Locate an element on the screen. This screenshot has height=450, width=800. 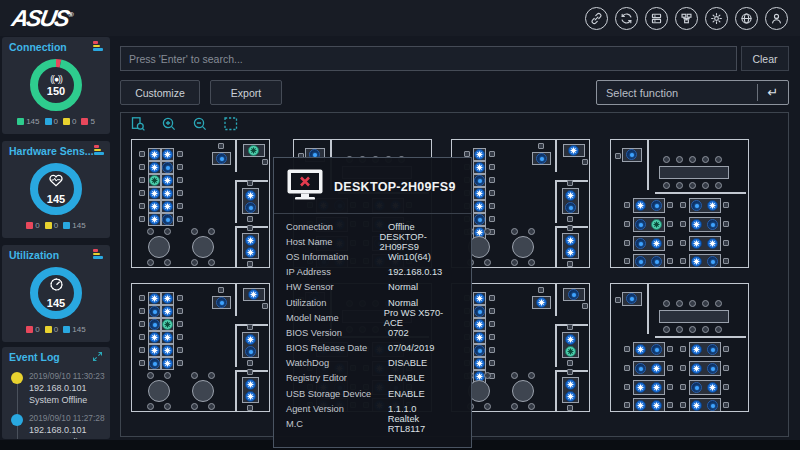
zoom-in-icon is located at coordinates (169, 124).